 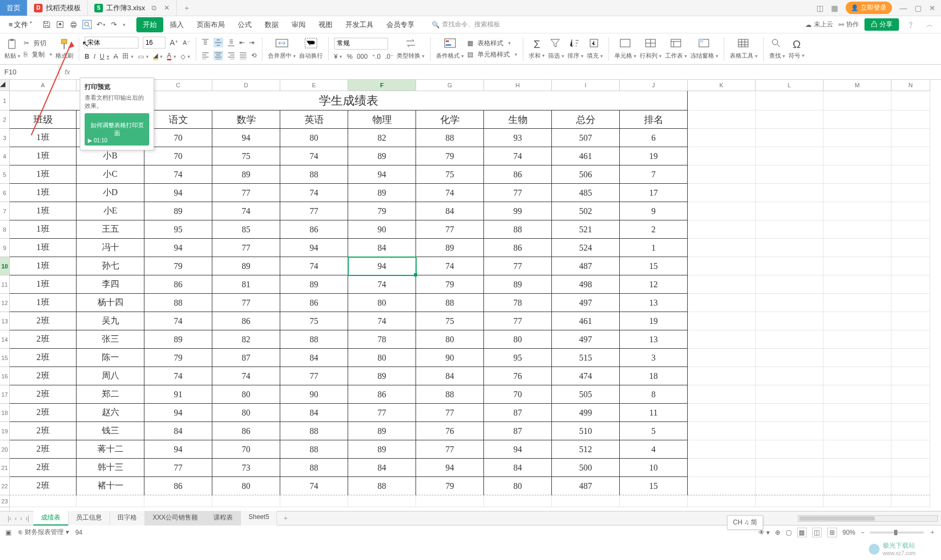 I want to click on cell: 85, so click(x=246, y=230).